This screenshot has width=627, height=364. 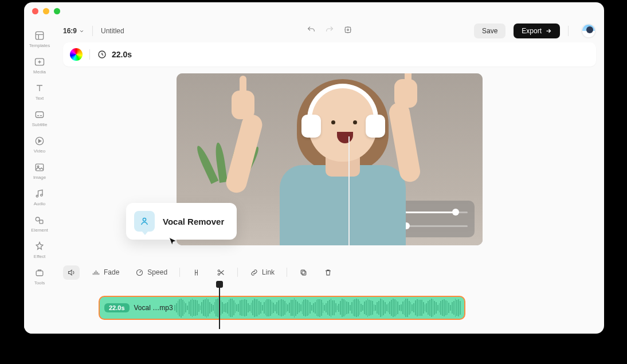 What do you see at coordinates (40, 197) in the screenshot?
I see `sidebar-item-audio: Audio` at bounding box center [40, 197].